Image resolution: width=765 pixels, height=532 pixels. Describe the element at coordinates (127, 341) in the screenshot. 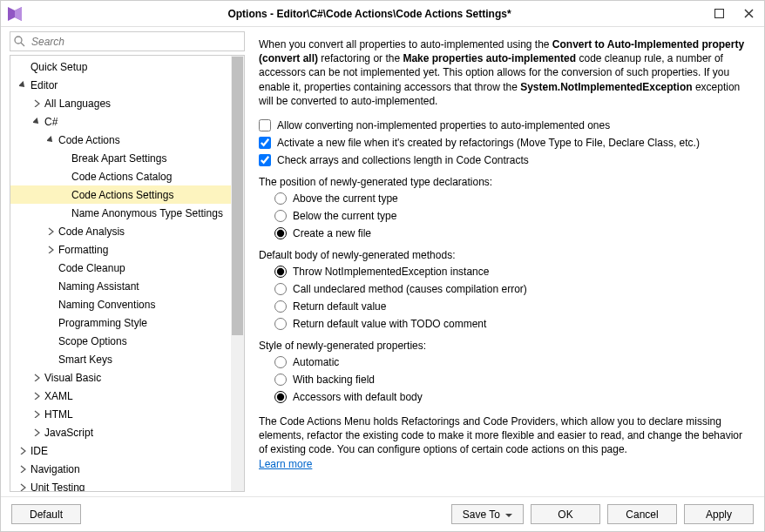

I see `tree-item-scope-options: Scope Options` at that location.